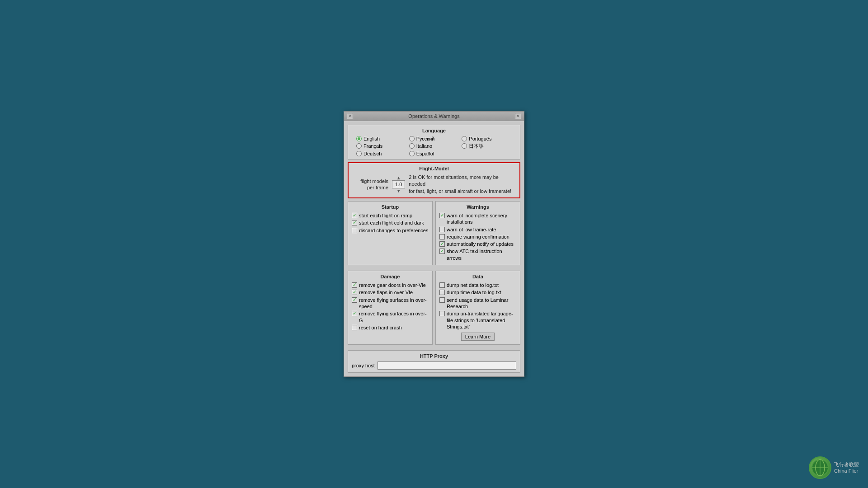  Describe the element at coordinates (481, 255) in the screenshot. I see `warning-label-atc: show ATC taxi instruction arrows` at that location.